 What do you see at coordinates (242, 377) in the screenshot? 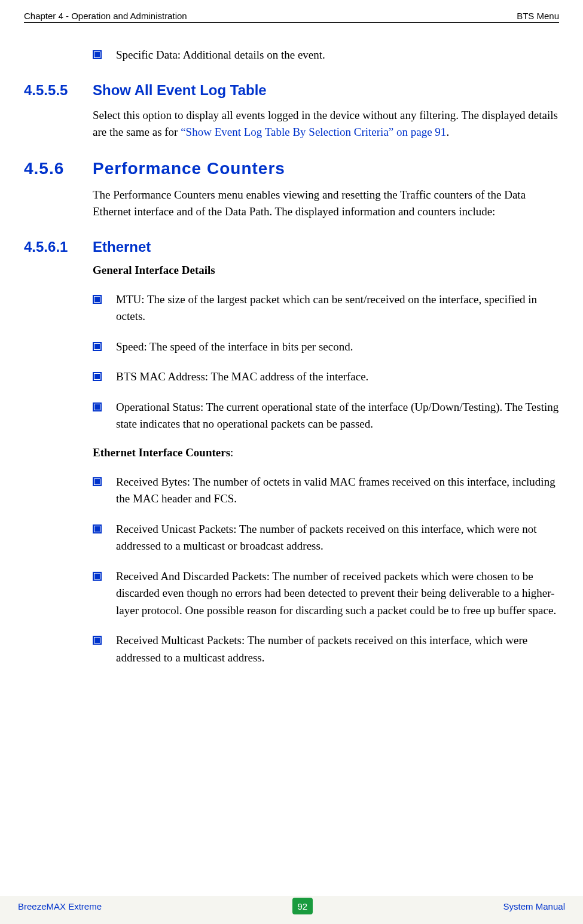
I see `bullet-text: BTS MAC Address: The MAC address of the …` at bounding box center [242, 377].